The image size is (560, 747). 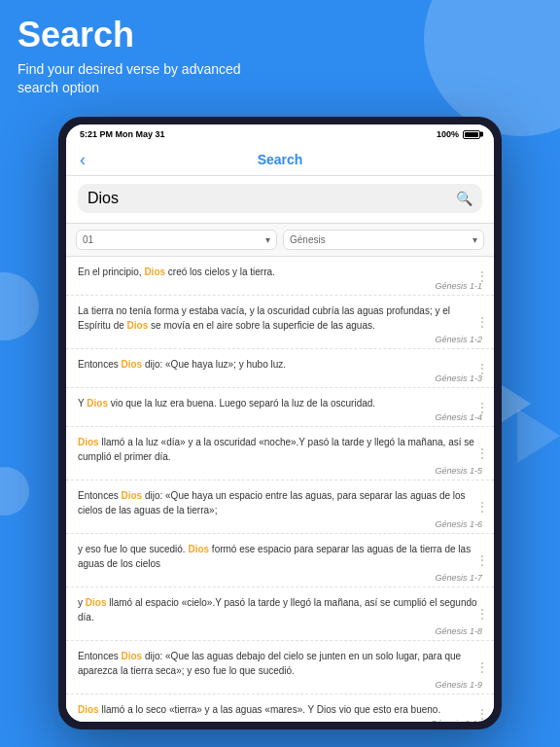 What do you see at coordinates (280, 198) in the screenshot?
I see `search-input-row: Dios 🔍` at bounding box center [280, 198].